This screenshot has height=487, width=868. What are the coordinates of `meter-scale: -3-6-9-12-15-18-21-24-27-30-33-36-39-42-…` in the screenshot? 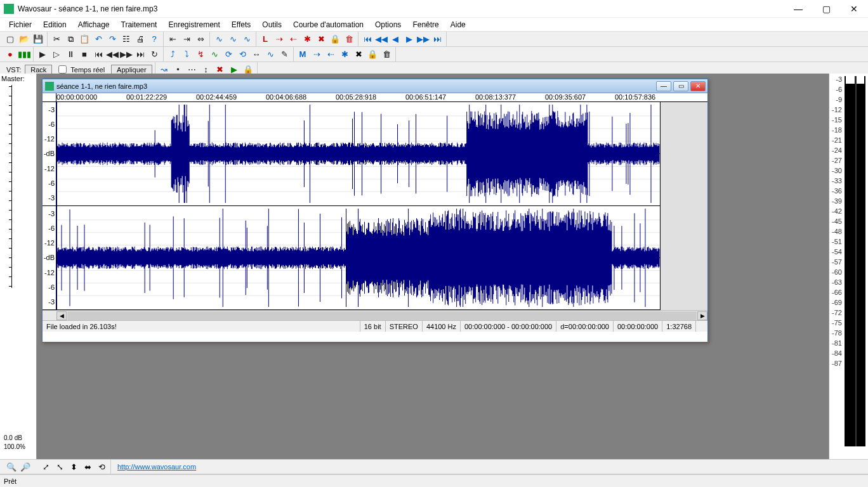 It's located at (836, 266).